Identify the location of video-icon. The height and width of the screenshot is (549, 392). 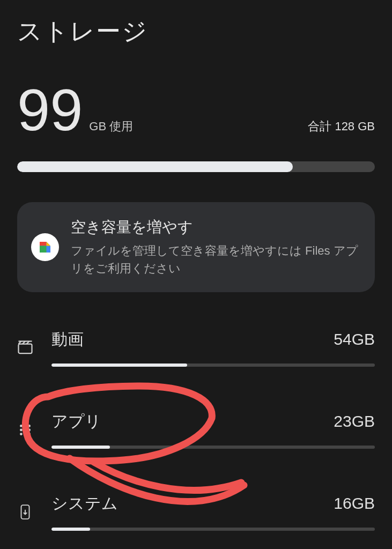
(25, 348).